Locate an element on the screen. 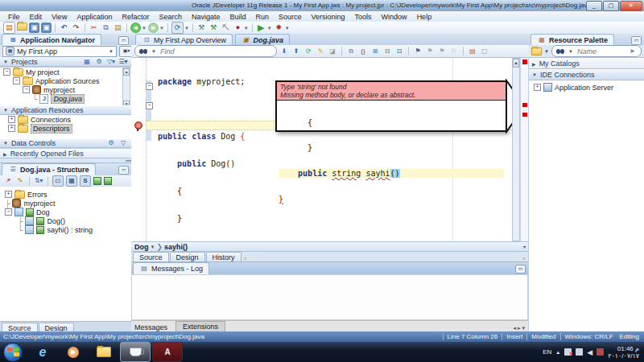  structure-item-method: └ sayhi() : string is located at coordinates (66, 230).